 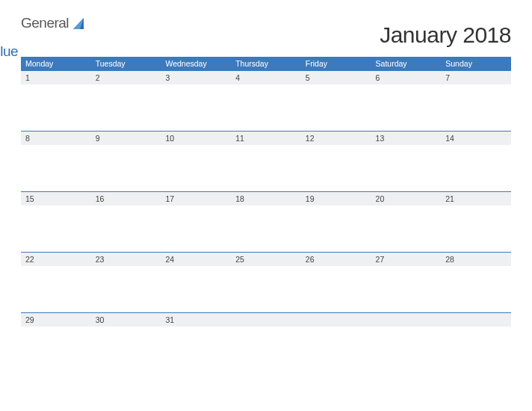 What do you see at coordinates (126, 78) in the screenshot?
I see `date-cell: 2` at bounding box center [126, 78].